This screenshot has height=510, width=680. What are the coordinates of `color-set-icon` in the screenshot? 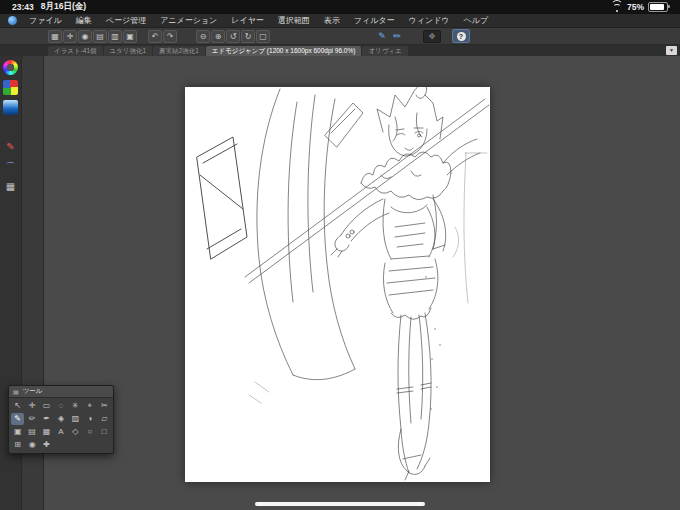 It's located at (10, 88).